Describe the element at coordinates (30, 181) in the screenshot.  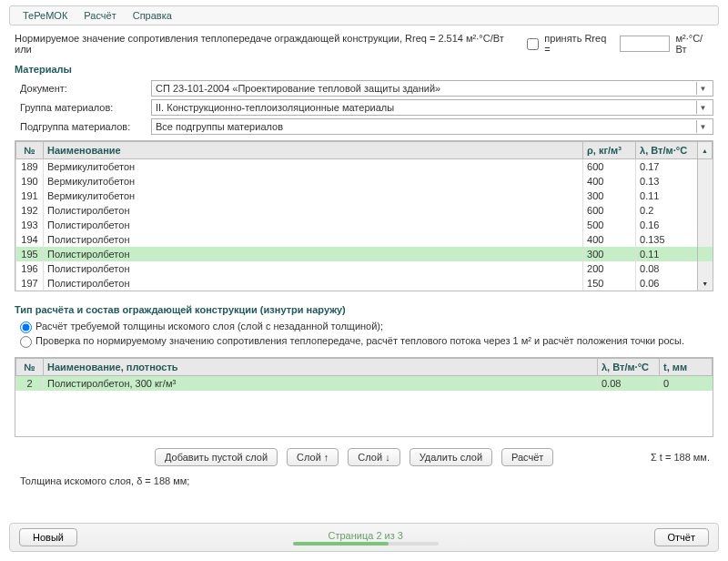
I see `cell-num: 190` at that location.